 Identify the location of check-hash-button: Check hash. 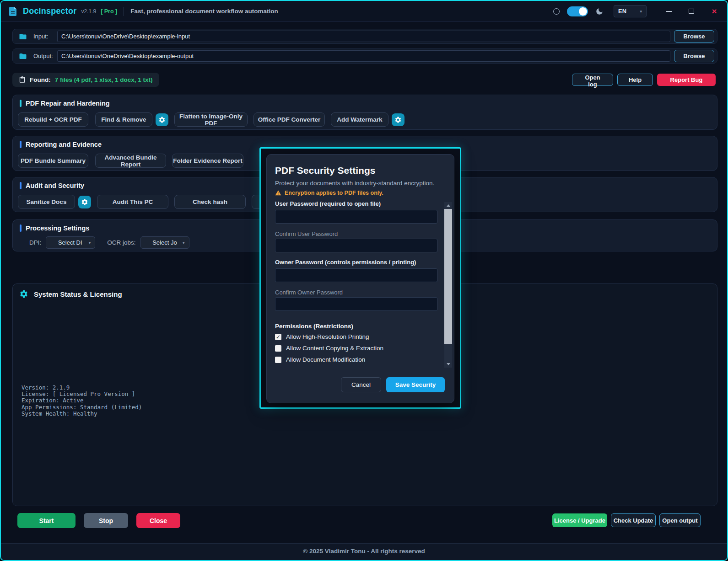
(210, 202).